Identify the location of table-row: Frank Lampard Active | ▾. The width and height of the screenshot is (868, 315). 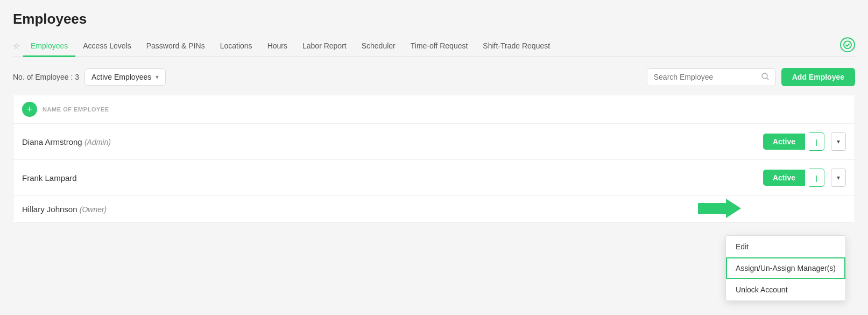
(434, 178).